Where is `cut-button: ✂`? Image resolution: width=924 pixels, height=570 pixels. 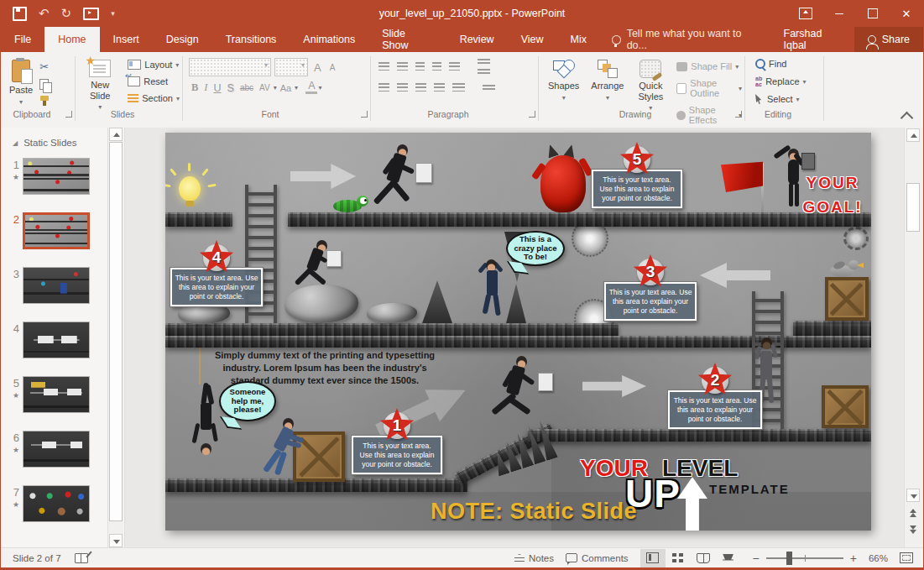 cut-button: ✂ is located at coordinates (44, 67).